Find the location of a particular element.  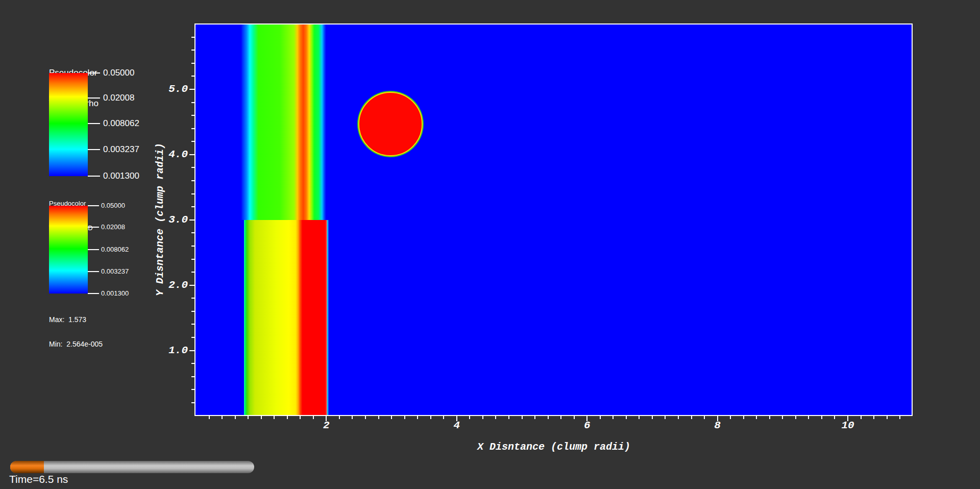

axis-tick-value: 5.0 is located at coordinates (170, 89).